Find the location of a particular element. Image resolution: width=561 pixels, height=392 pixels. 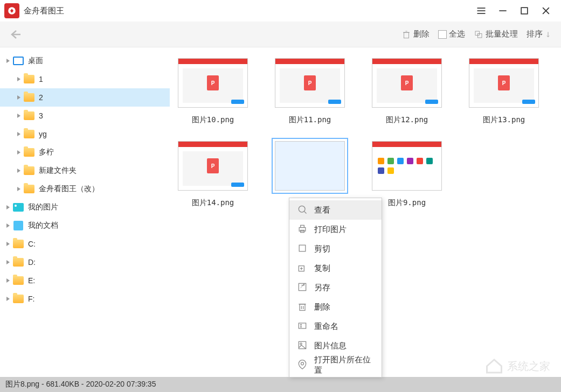

info-icon is located at coordinates (302, 346).